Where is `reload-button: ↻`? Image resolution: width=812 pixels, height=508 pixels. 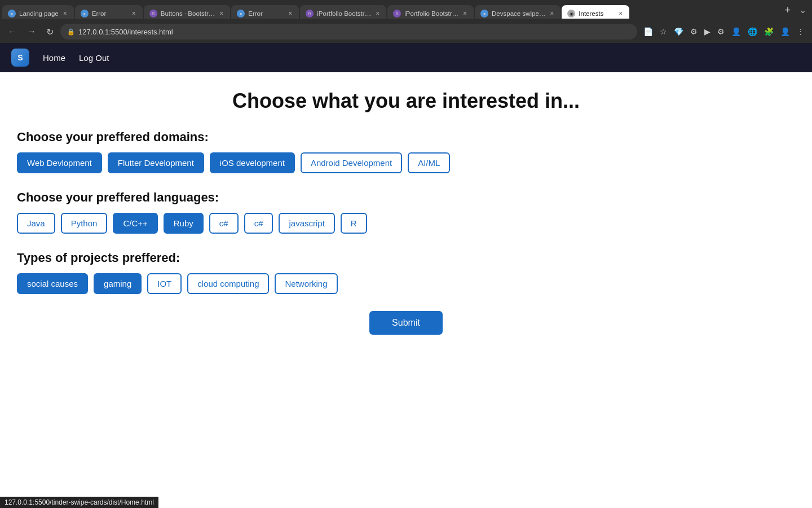
reload-button: ↻ is located at coordinates (50, 32).